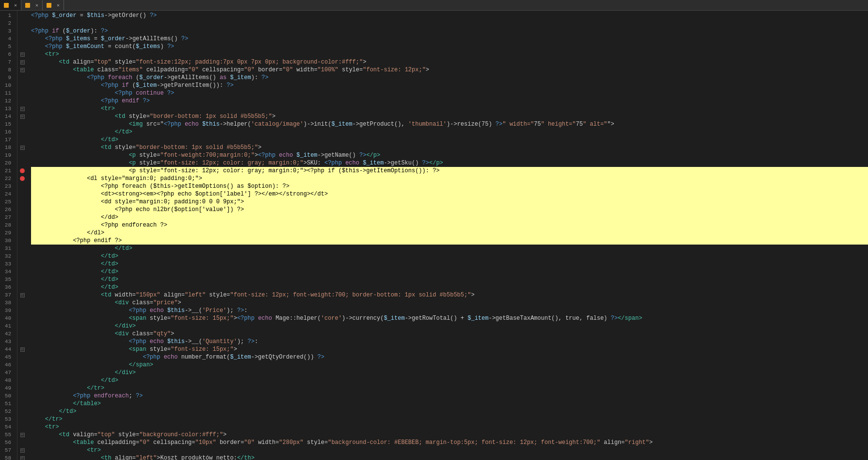 Image resolution: width=868 pixels, height=460 pixels. Describe the element at coordinates (32, 5) in the screenshot. I see `tab-items: ✕` at that location.